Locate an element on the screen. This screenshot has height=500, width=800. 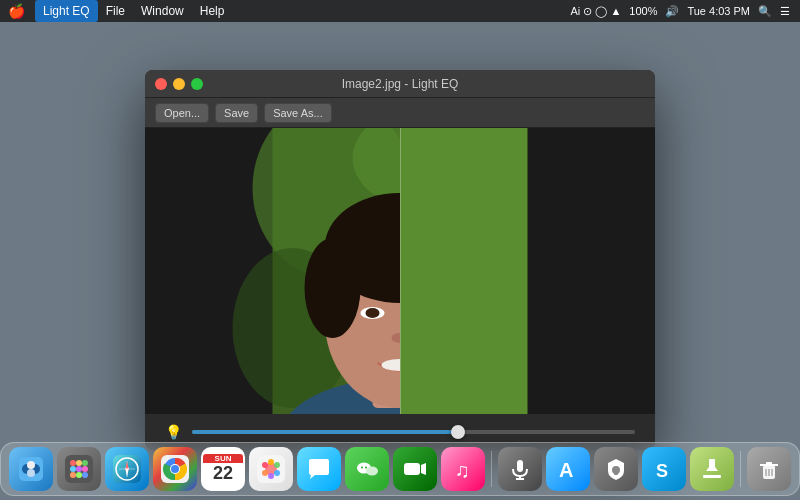
traffic-lights is located at coordinates (174, 84).